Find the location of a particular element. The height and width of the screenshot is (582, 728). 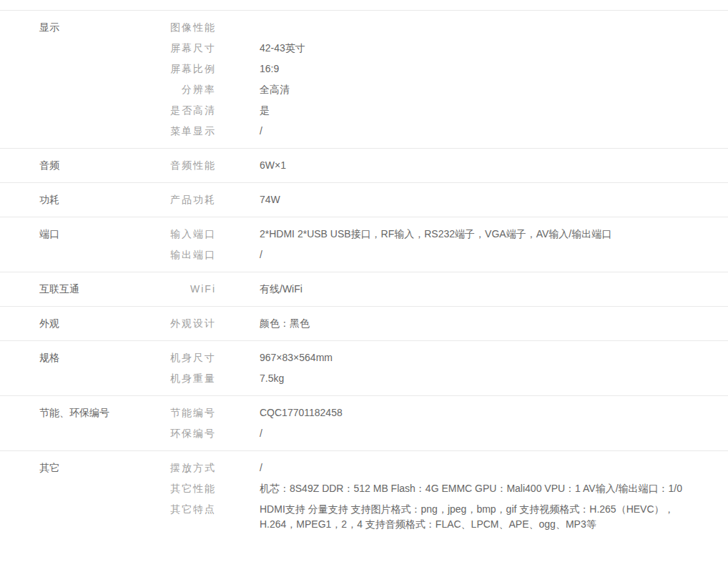

spec-label: 其它性能 is located at coordinates (192, 489).